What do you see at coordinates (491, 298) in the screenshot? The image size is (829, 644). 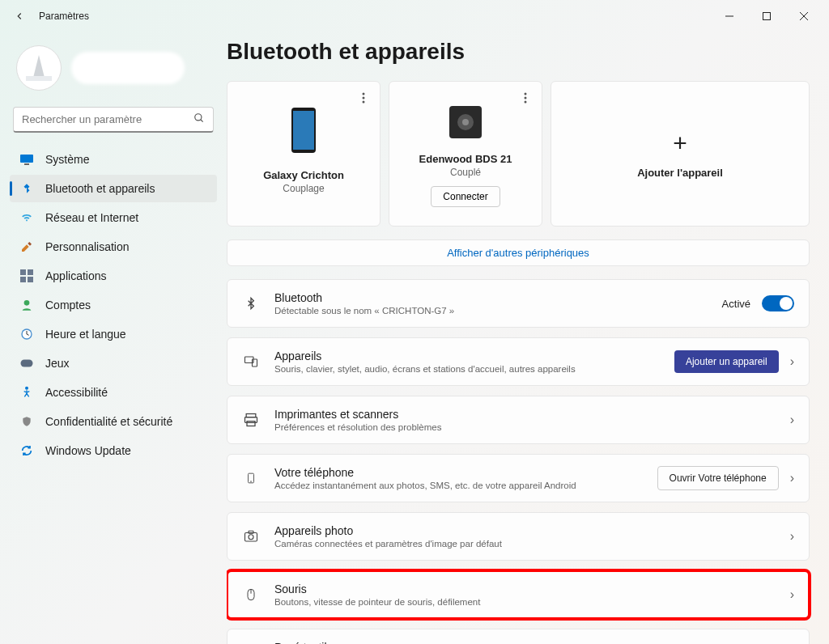 I see `setting-title: Bluetooth` at bounding box center [491, 298].